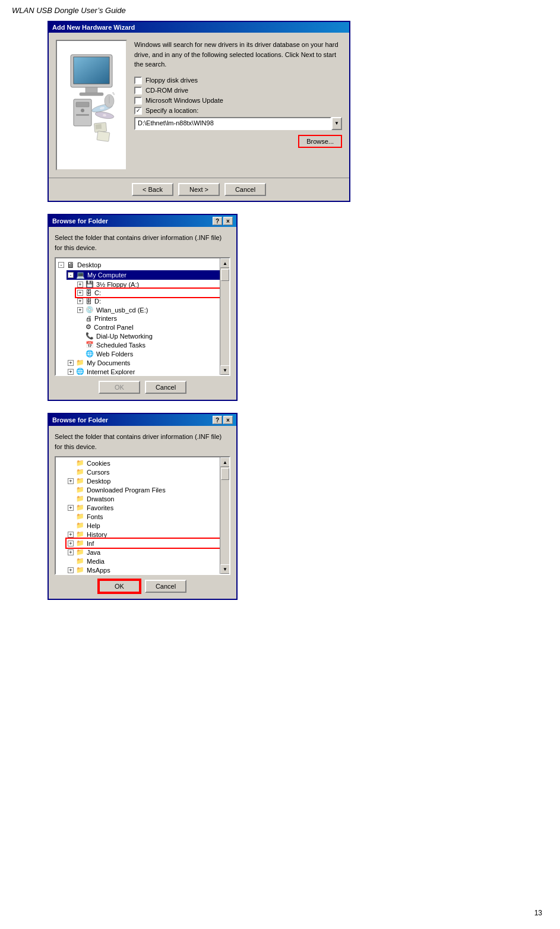  Describe the element at coordinates (147, 489) in the screenshot. I see `tree-dlprogfiles: 📁 Downloaded Program Files` at that location.